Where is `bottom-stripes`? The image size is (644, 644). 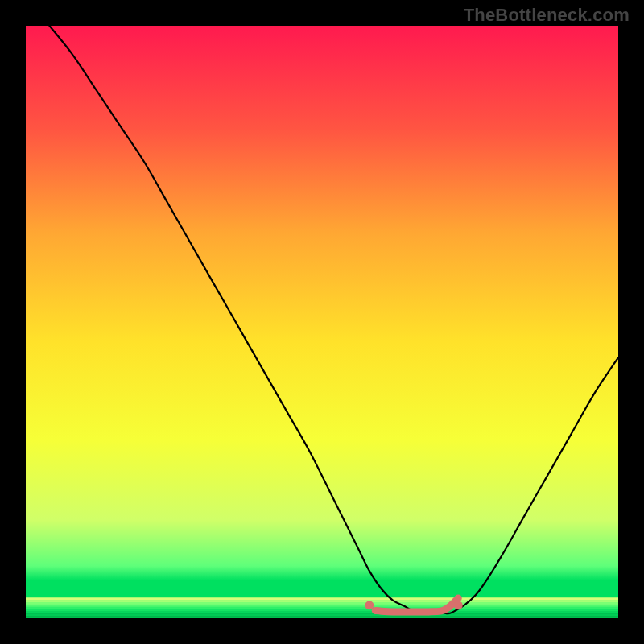
bottom-stripes is located at coordinates (322, 608).